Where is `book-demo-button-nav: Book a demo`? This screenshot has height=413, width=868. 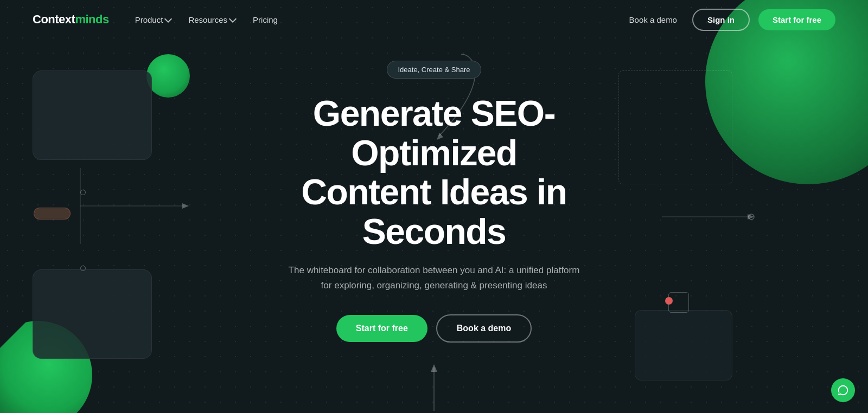
book-demo-button-nav: Book a demo is located at coordinates (653, 20).